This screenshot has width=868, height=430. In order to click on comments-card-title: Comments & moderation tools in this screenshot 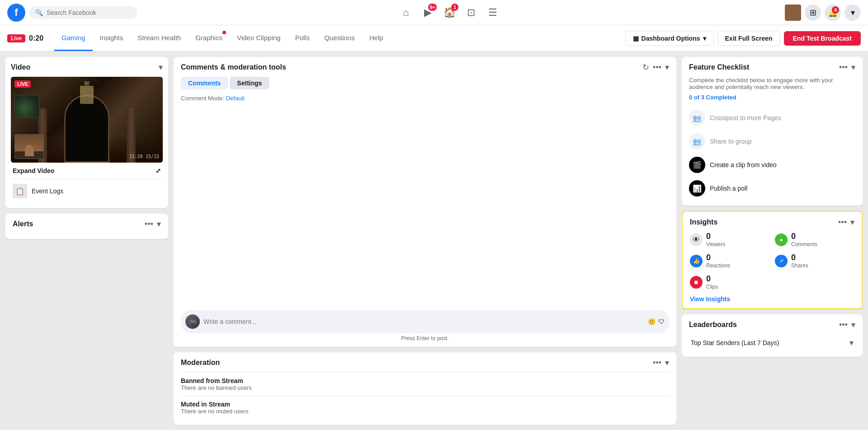, I will do `click(233, 67)`.